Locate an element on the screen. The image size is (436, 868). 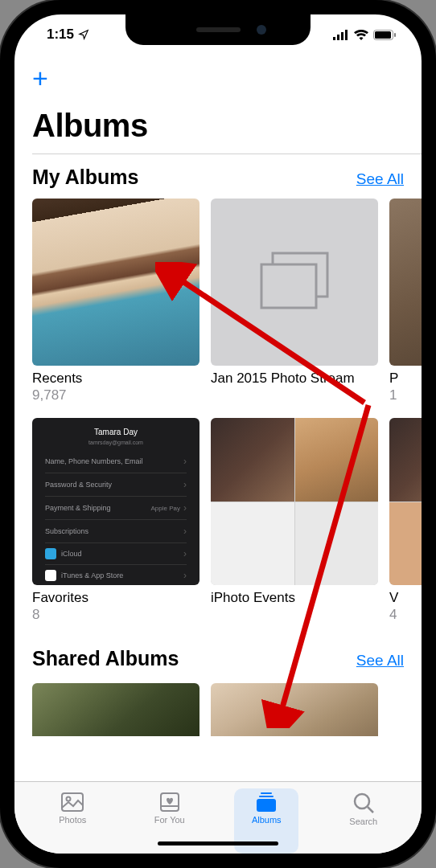
status-time: 1:15 is located at coordinates (60, 35).